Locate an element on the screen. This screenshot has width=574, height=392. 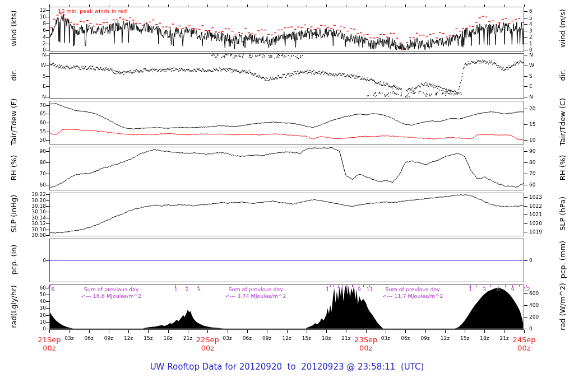
panel-slp is located at coordinates (287, 214).